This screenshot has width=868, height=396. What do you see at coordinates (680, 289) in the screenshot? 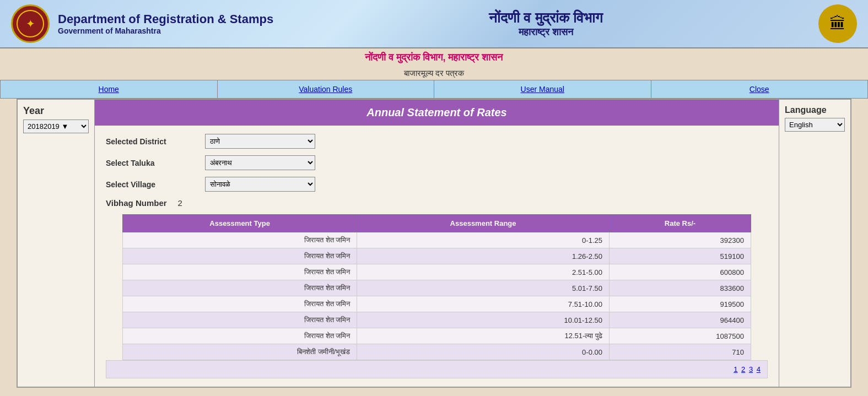
I see `cell-rate: 833600` at bounding box center [680, 289].